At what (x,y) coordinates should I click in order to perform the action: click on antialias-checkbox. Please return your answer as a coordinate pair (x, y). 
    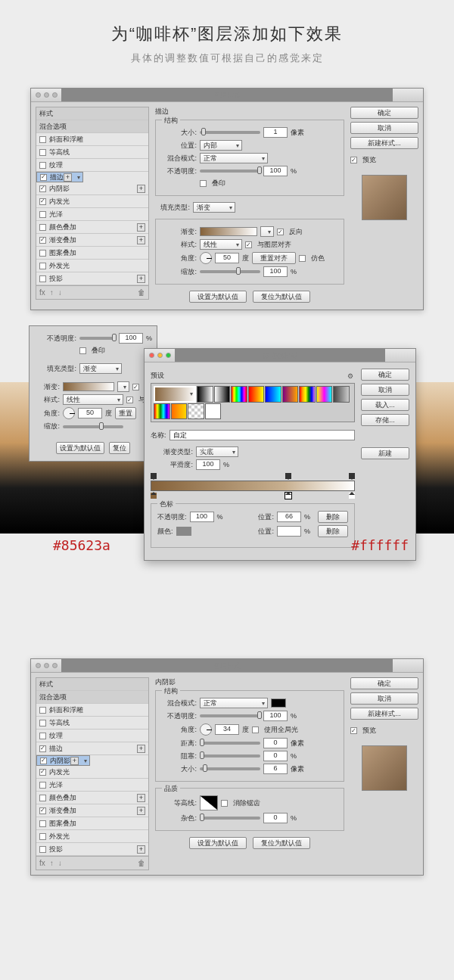
    Looking at the image, I should click on (224, 804).